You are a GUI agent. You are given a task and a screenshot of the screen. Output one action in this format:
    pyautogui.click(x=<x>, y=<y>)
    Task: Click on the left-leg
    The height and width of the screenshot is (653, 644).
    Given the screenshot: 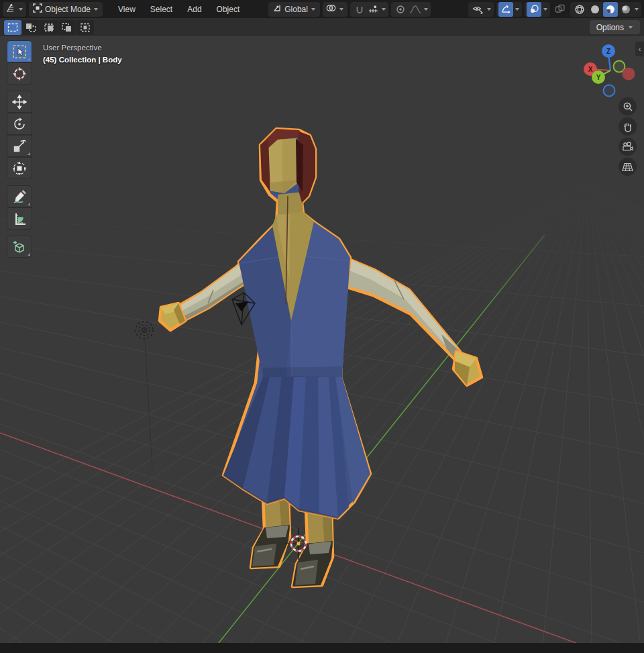 What is the action you would take?
    pyautogui.click(x=270, y=532)
    